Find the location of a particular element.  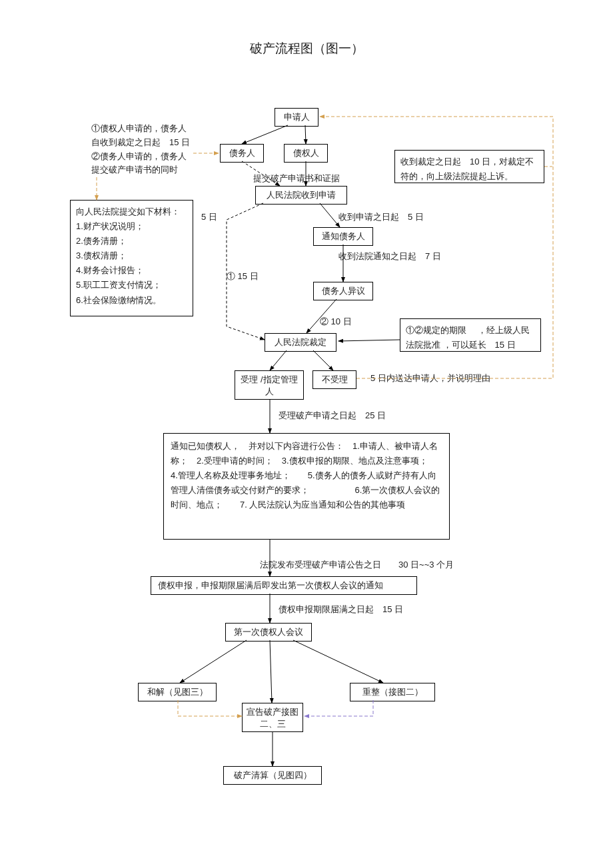

node-debtor: 债务人 is located at coordinates (242, 153).